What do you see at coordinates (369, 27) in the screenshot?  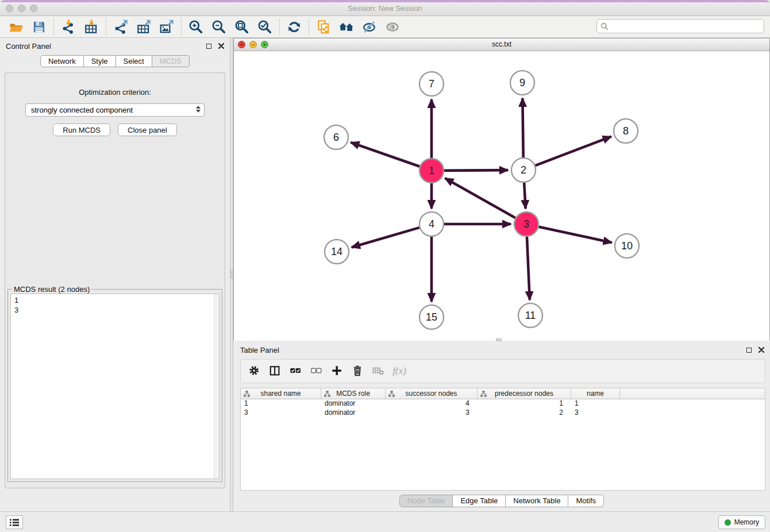 I see `hide-graphics-details-button` at bounding box center [369, 27].